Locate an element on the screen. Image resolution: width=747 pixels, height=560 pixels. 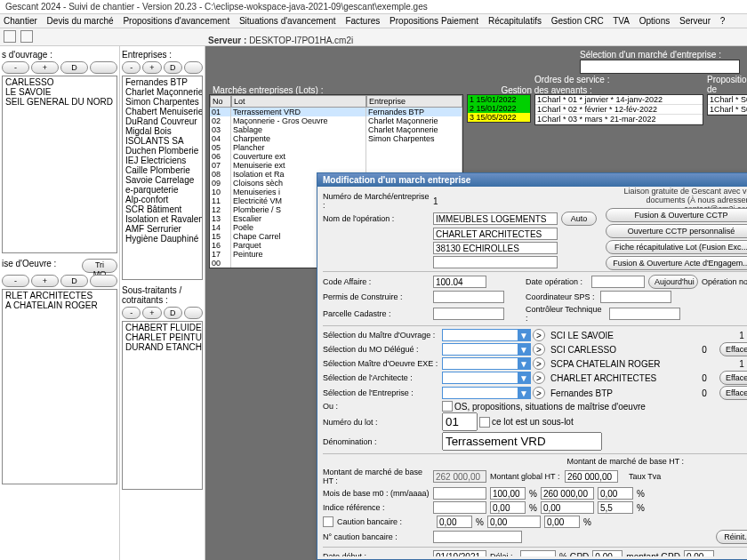
coord-input is located at coordinates (636, 297).